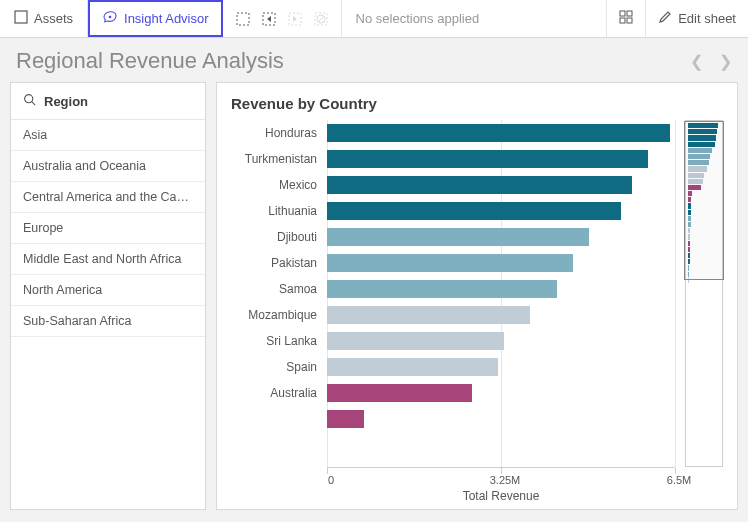  What do you see at coordinates (108, 260) in the screenshot?
I see `filter-item: Middle East and North Africa` at bounding box center [108, 260].